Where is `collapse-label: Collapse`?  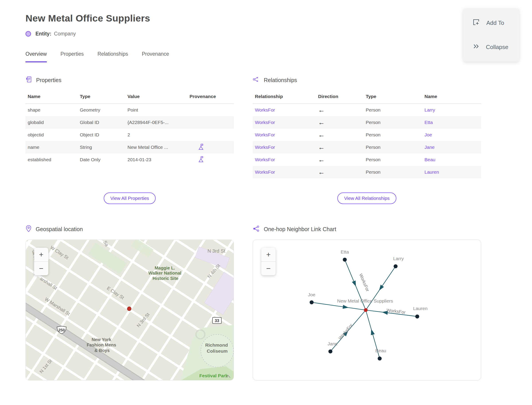 collapse-label: Collapse is located at coordinates (497, 47).